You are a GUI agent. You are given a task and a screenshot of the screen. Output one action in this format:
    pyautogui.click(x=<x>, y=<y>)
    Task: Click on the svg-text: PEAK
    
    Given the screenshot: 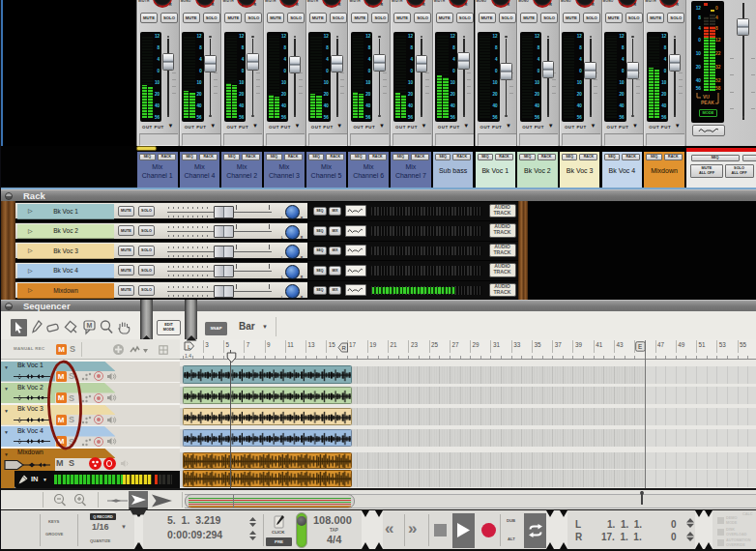 What is the action you would take?
    pyautogui.click(x=708, y=102)
    